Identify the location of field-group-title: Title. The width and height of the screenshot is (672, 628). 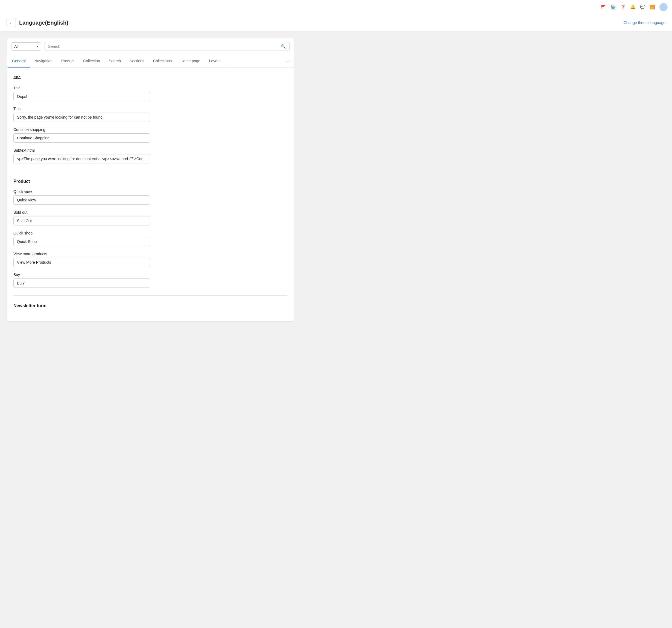
(150, 93).